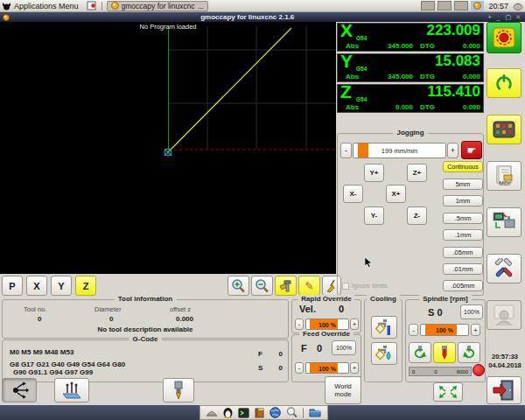 This screenshot has width=525, height=420. Describe the element at coordinates (504, 38) in the screenshot. I see `estop-icon` at that location.